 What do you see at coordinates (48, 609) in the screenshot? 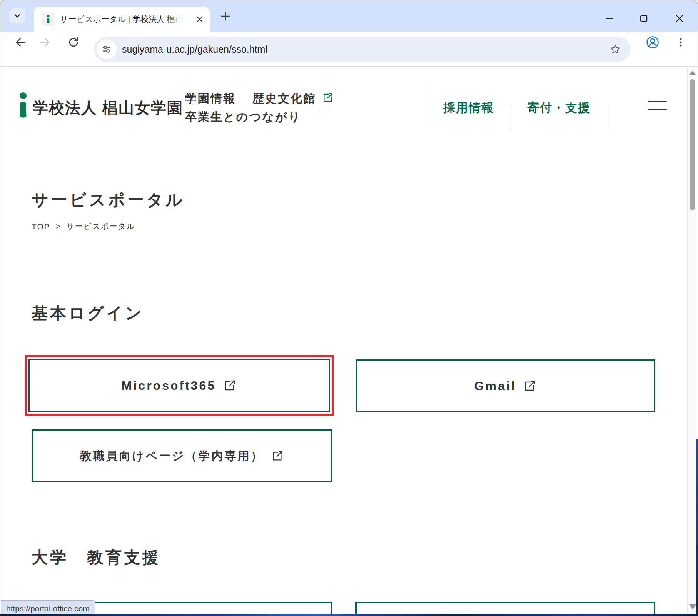
I see `status-link-text: https://portal.office.com` at bounding box center [48, 609].